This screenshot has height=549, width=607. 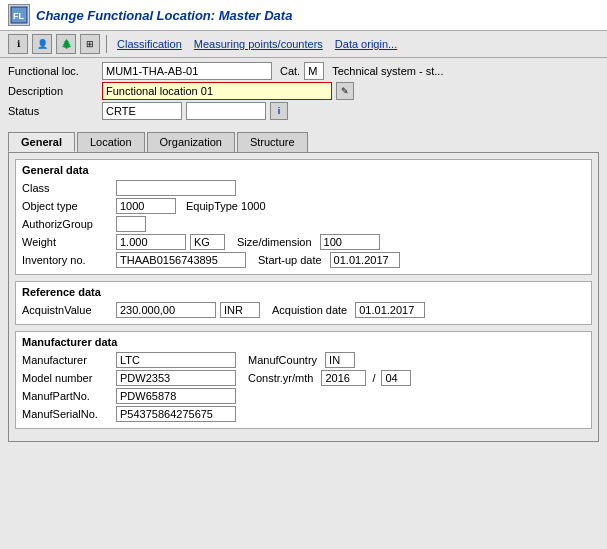 I want to click on manuf-part-label: ManufPartNo., so click(x=67, y=396).